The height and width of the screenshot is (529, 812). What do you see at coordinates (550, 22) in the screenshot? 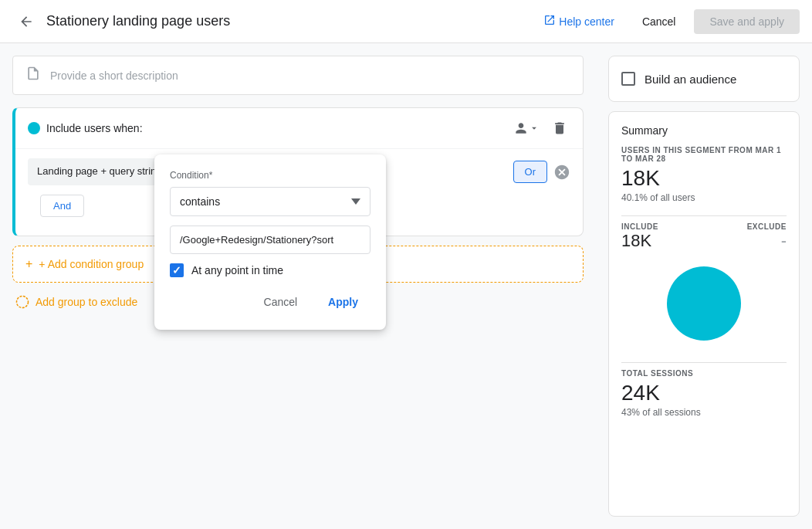
I see `external-link-icon` at bounding box center [550, 22].